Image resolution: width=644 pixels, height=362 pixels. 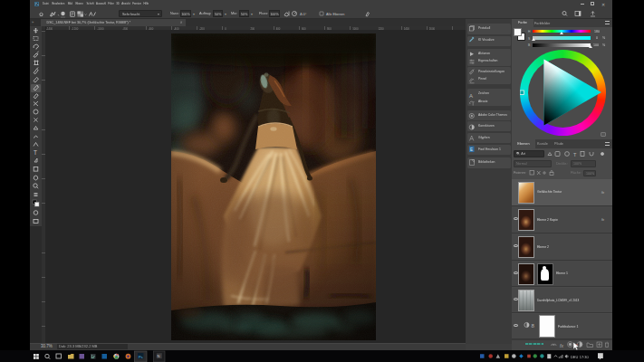 I want to click on svg-text: 17:30, so click(x=585, y=357).